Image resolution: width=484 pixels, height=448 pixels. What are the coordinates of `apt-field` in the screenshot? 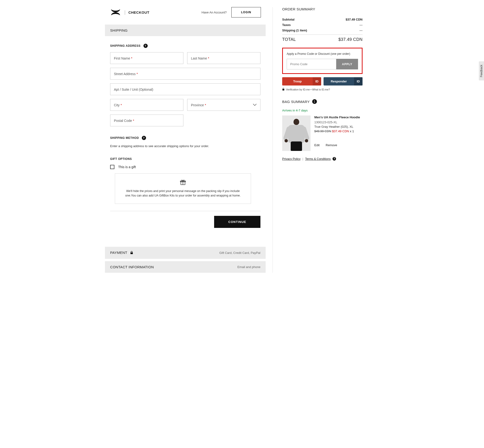 It's located at (185, 89).